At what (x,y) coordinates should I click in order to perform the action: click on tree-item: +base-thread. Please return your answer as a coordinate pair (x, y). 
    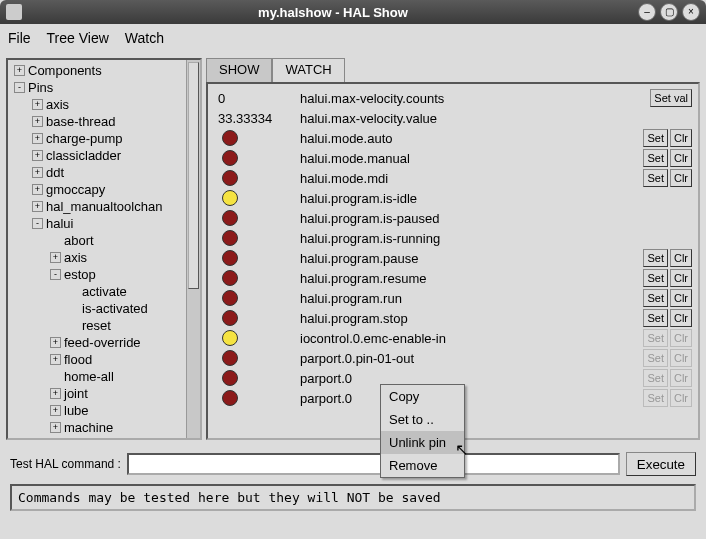
    Looking at the image, I should click on (104, 122).